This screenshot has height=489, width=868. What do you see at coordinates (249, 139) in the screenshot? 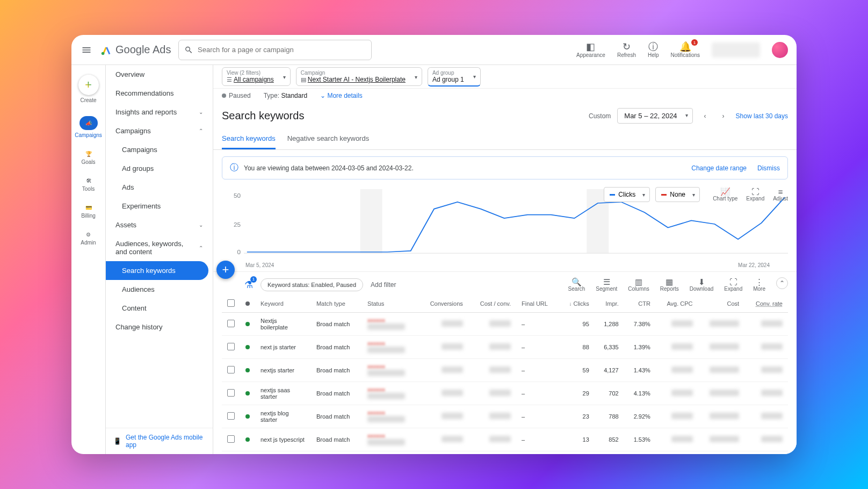
I see `tab-search-keywords: Search keywords` at bounding box center [249, 139].